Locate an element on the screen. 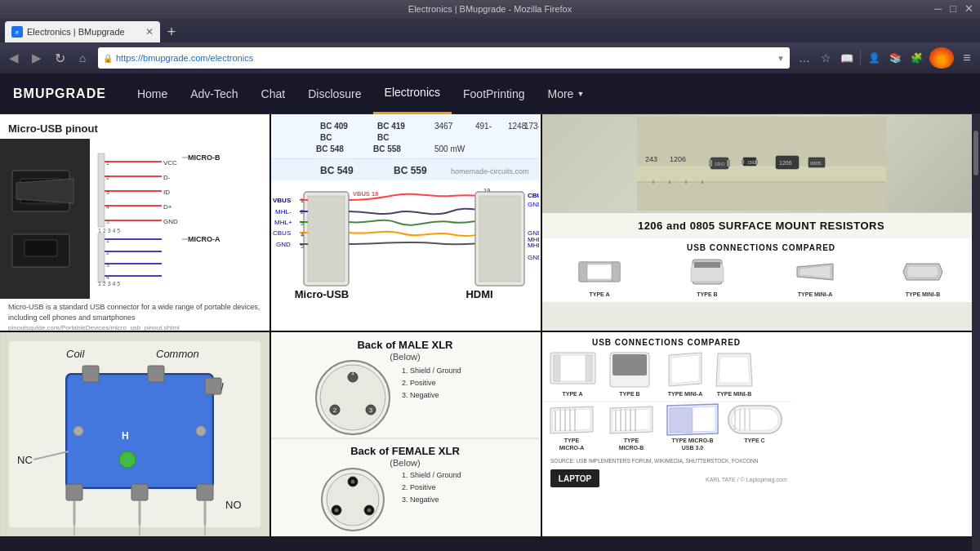 This screenshot has height=551, width=980. library-btn: 📚 is located at coordinates (895, 58).